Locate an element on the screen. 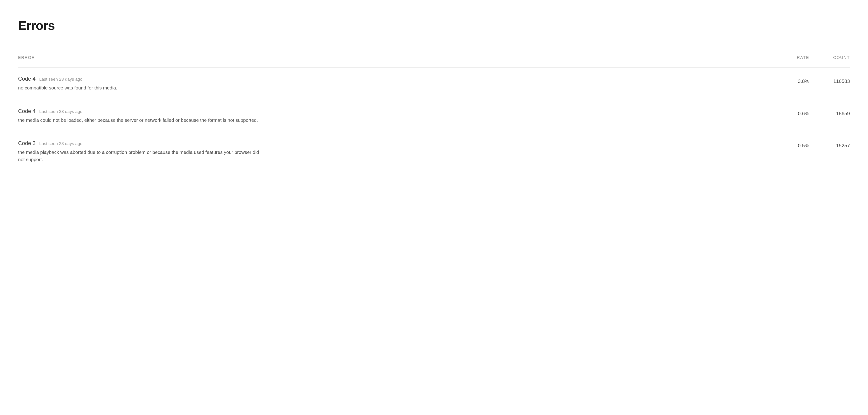 The width and height of the screenshot is (868, 415). row-rate: 0.5% is located at coordinates (791, 144).